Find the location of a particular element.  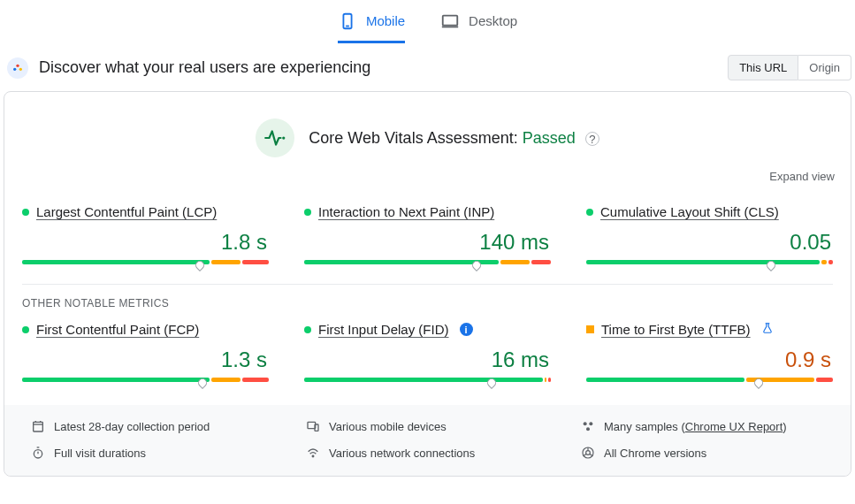

gauge-icon is located at coordinates (18, 68).